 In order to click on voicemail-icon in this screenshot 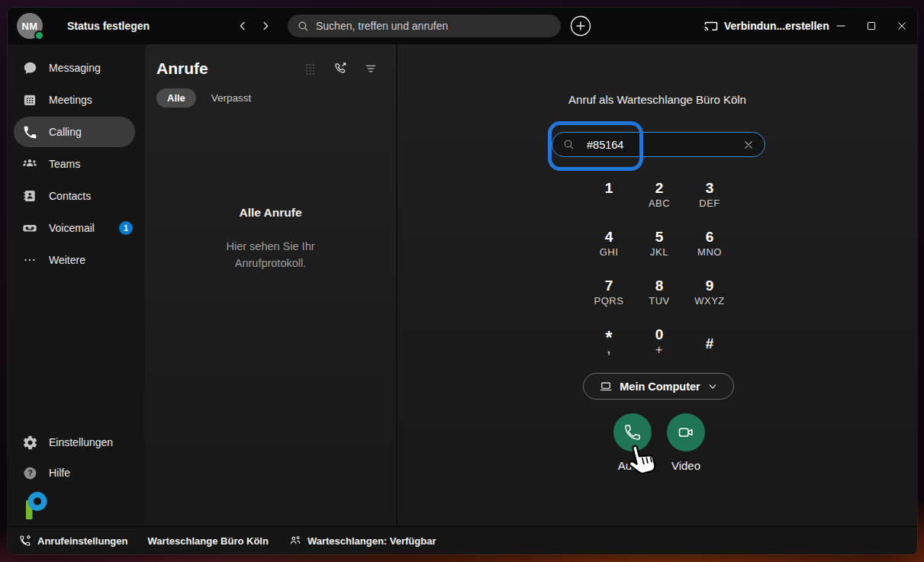, I will do `click(30, 228)`.